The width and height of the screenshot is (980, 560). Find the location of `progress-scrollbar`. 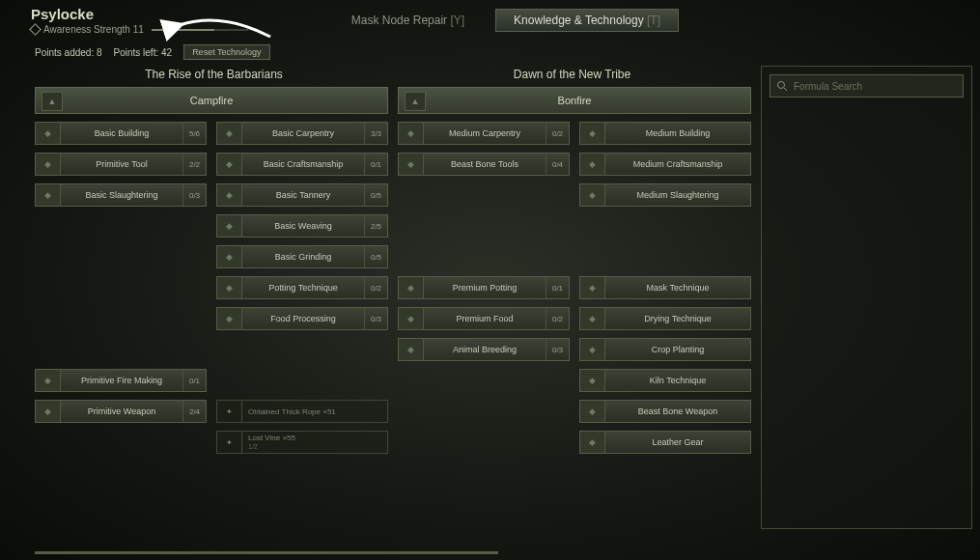

progress-scrollbar is located at coordinates (266, 552).